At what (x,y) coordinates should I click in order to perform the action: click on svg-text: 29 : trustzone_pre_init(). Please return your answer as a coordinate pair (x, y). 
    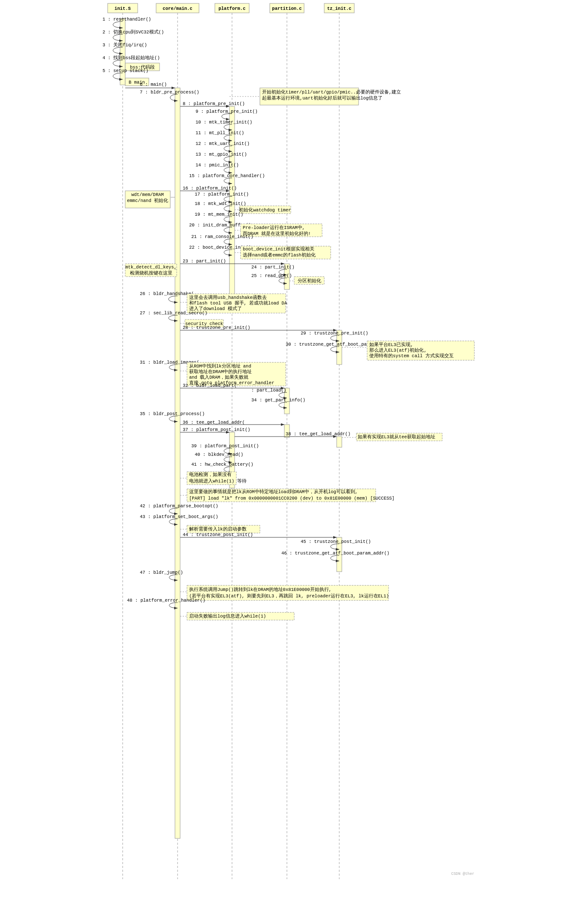
    Looking at the image, I should click on (335, 333).